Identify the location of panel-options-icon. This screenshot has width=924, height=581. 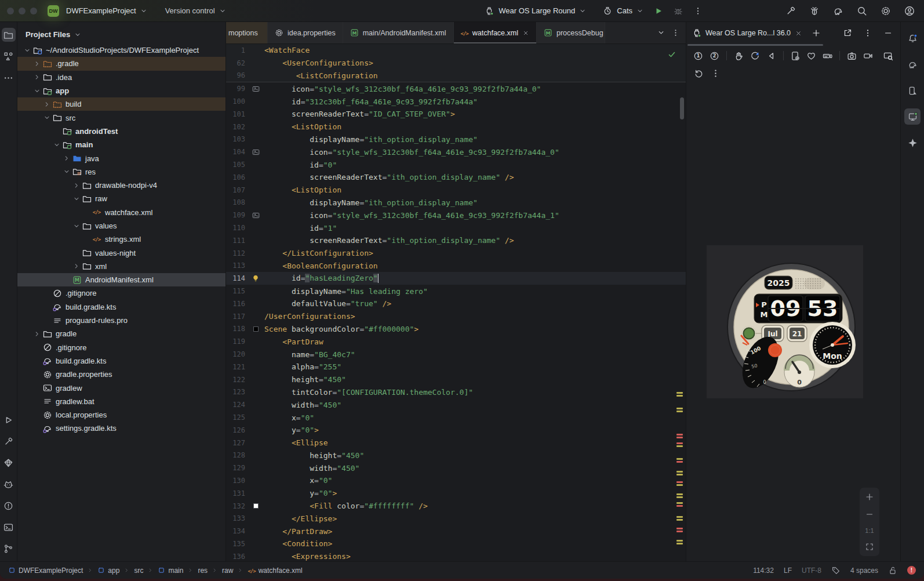
(868, 33).